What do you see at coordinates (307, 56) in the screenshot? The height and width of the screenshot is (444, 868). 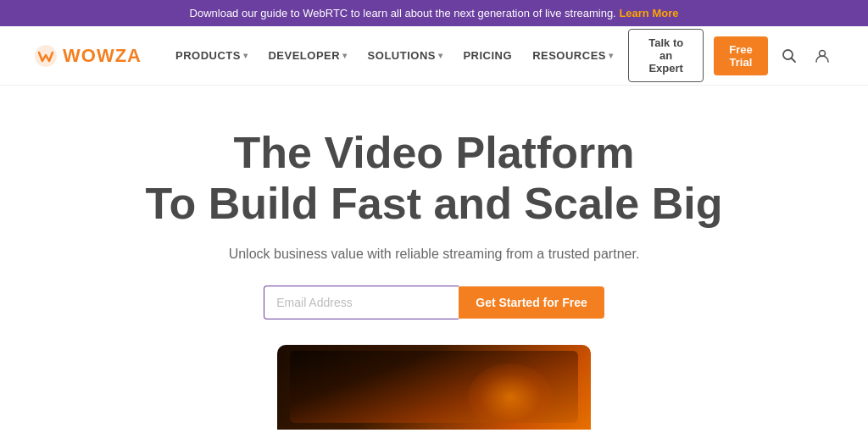 I see `nav-developer: DEVELOPER ▾` at bounding box center [307, 56].